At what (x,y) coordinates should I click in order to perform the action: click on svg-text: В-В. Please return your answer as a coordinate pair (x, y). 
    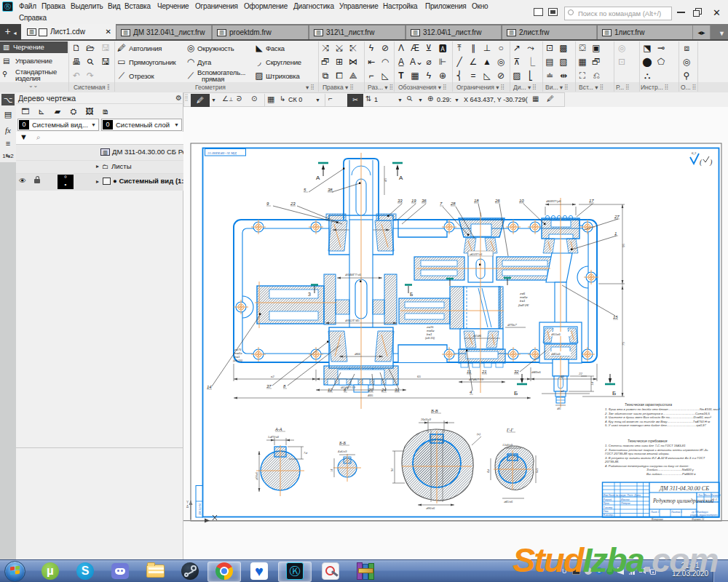
    Looking at the image, I should click on (435, 411).